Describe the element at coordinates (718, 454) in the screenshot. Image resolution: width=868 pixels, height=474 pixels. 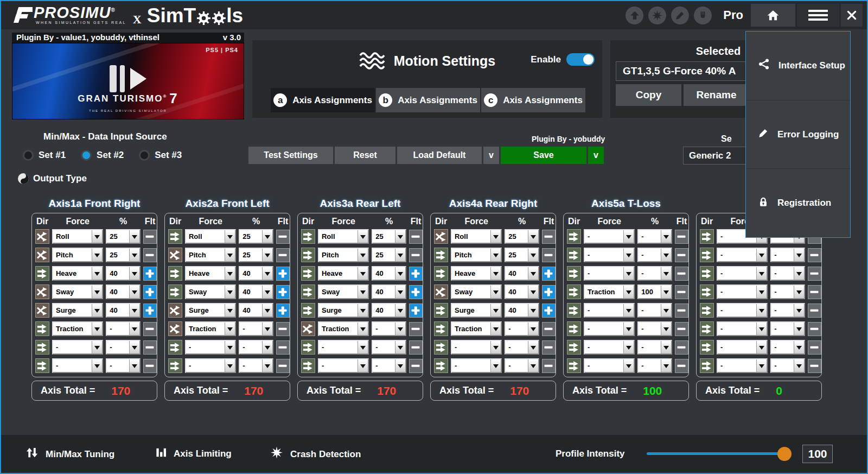
I see `profile-intensity-slider` at that location.